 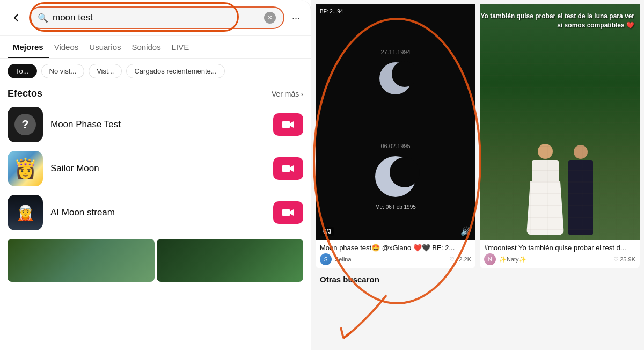 What do you see at coordinates (156, 169) in the screenshot?
I see `effect-item-sailor-moon: 👸 Sailor Moon` at bounding box center [156, 169].